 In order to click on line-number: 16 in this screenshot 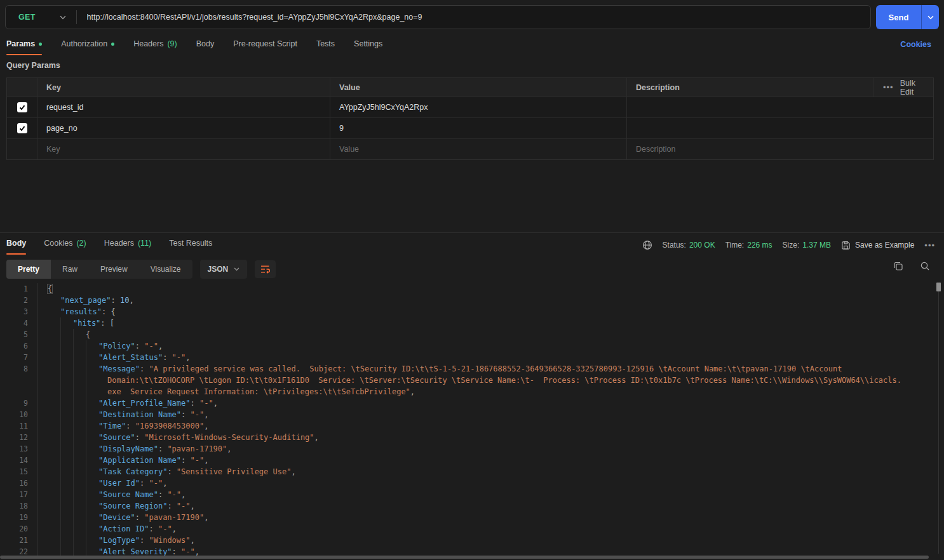, I will do `click(14, 483)`.